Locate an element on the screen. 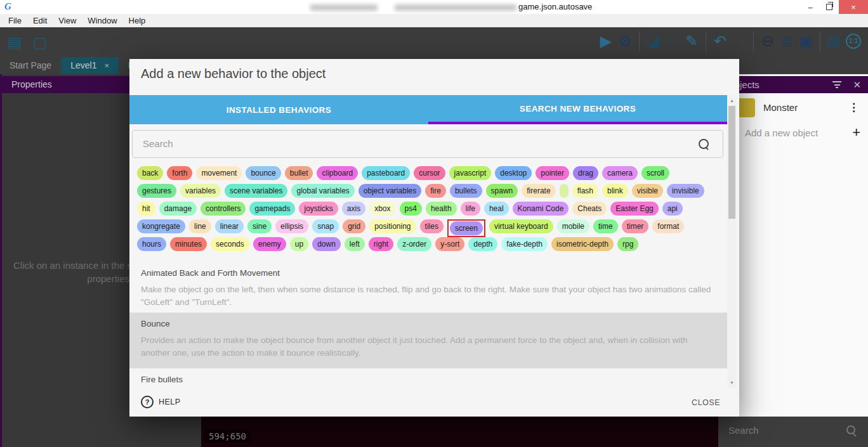  instances-list-icon: ≣ is located at coordinates (787, 41).